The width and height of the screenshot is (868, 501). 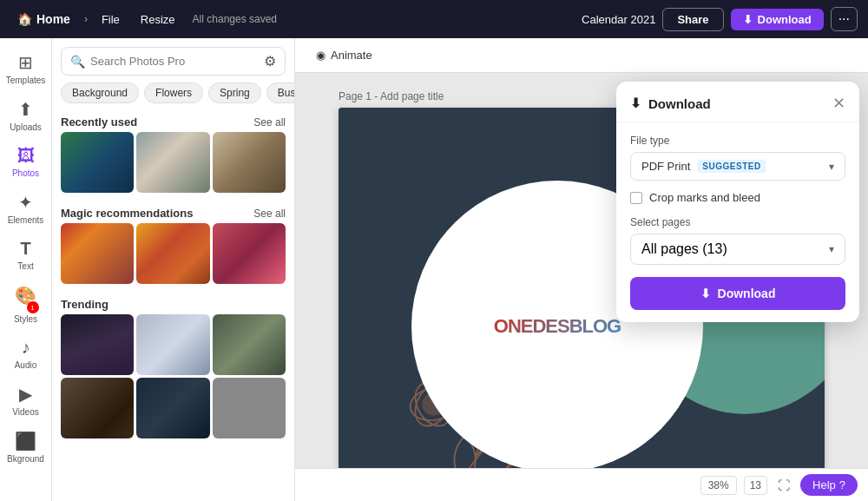 I want to click on sidebar-item-styles: 🎨 1 Styles, so click(x=26, y=304).